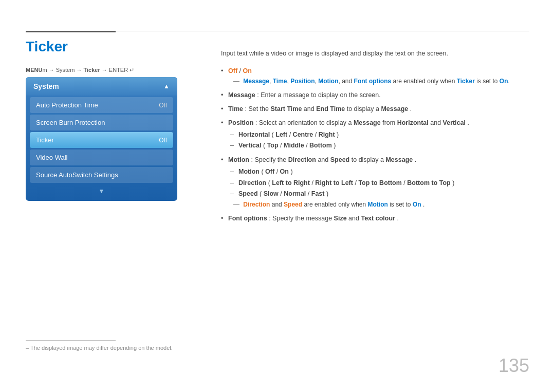  What do you see at coordinates (379, 141) in the screenshot?
I see `position-sub-list: Horizontal ( Left / Centre / Right ) Ver…` at bounding box center [379, 141].